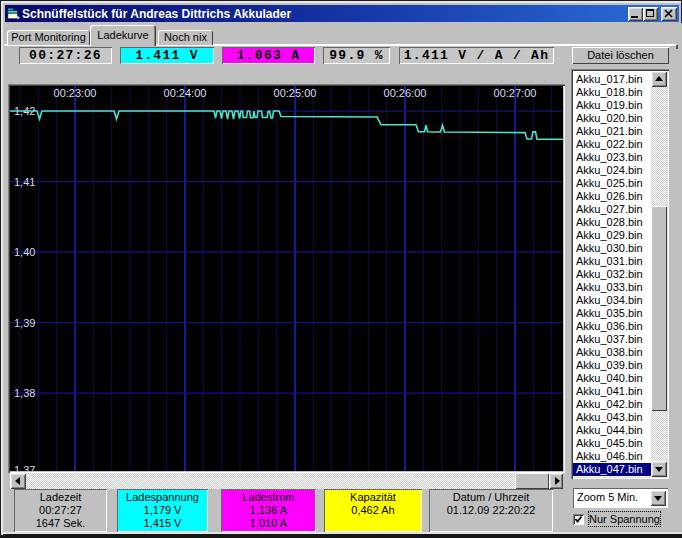 The image size is (682, 538). Describe the element at coordinates (24, 252) in the screenshot. I see `svg-text: 1,40` at that location.